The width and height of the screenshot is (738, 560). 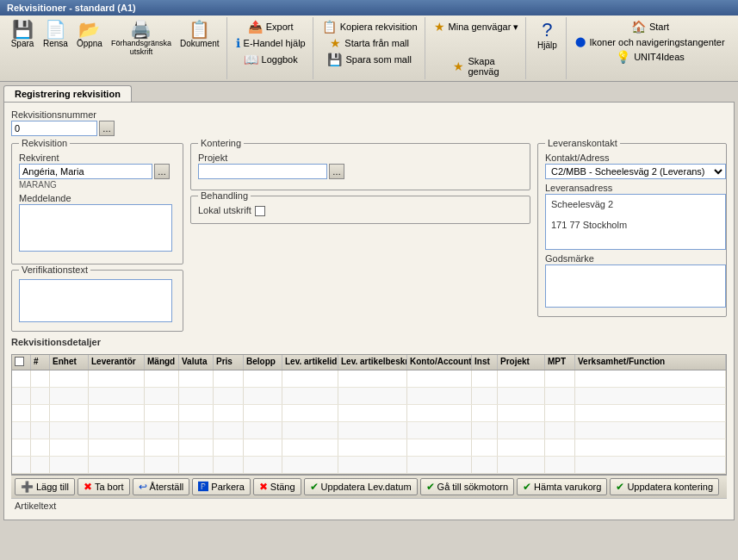 What do you see at coordinates (260, 211) in the screenshot?
I see `lokal-utskrift-checkbox` at bounding box center [260, 211].